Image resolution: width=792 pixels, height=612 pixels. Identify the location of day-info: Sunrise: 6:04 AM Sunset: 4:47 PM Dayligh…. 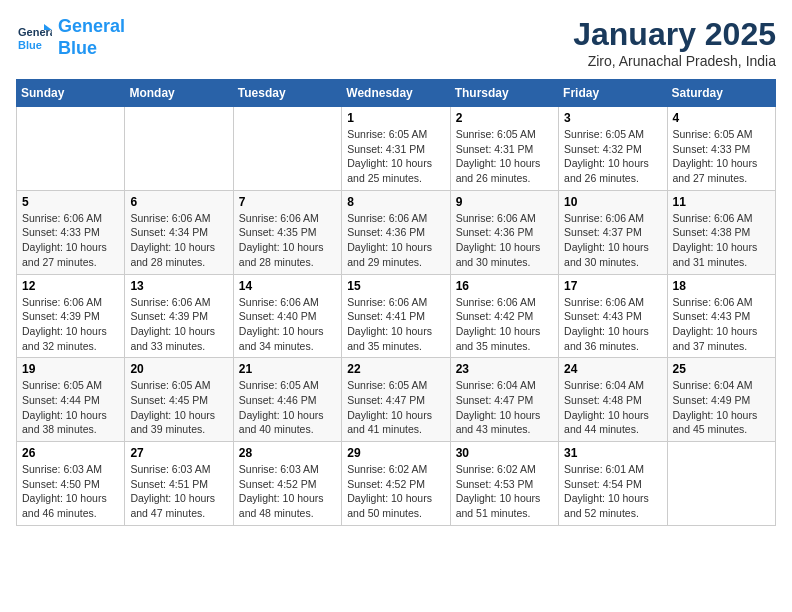
(504, 408).